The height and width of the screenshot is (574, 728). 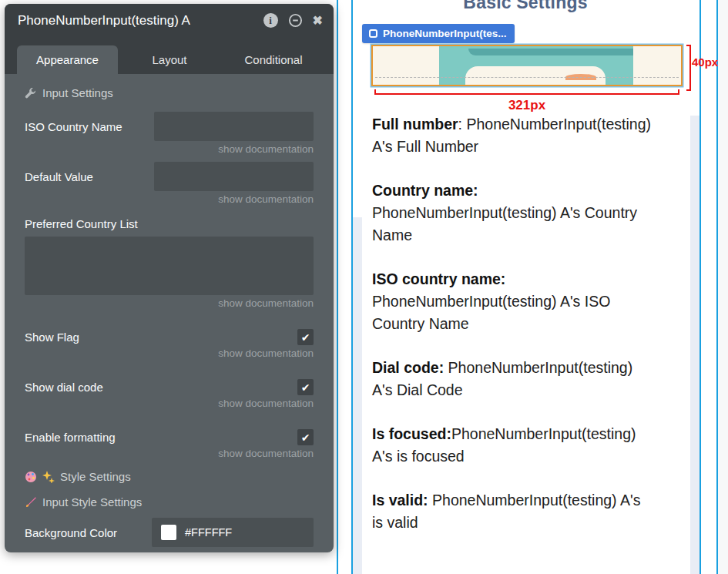 What do you see at coordinates (445, 34) in the screenshot?
I see `element-badge-label: PhoneNumberInput(tes...` at bounding box center [445, 34].